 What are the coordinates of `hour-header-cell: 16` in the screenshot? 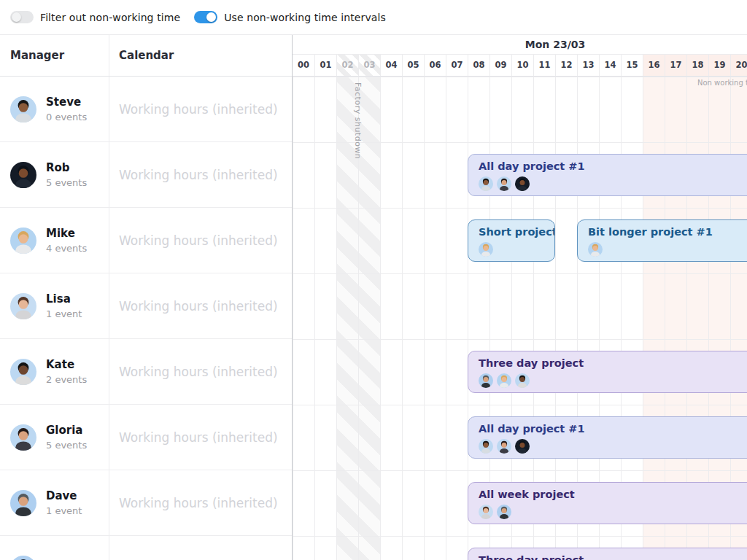 It's located at (654, 66).